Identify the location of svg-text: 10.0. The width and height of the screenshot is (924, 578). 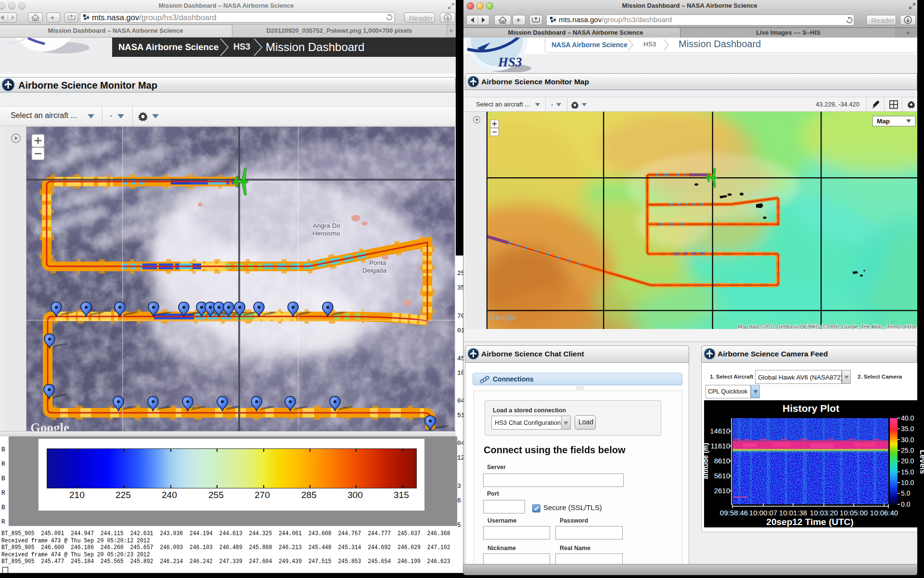
(908, 483).